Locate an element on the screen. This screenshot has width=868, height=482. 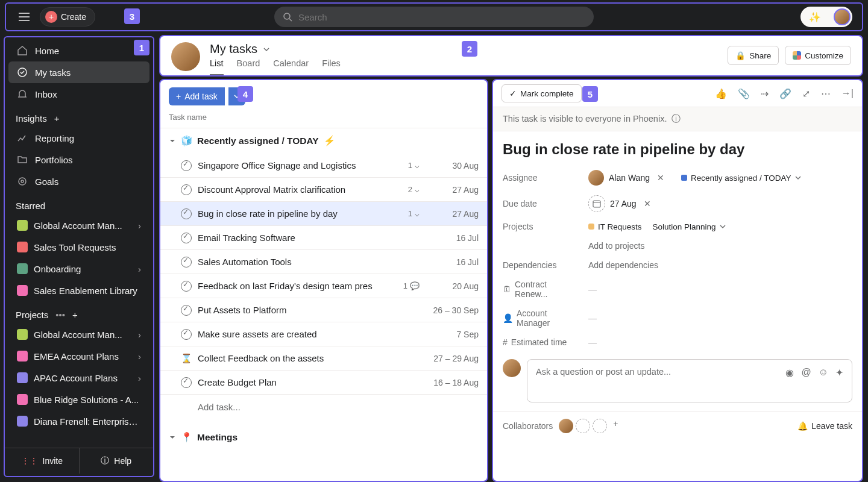
assignee-chip: Alan Wang ✕ is located at coordinates (626, 178).